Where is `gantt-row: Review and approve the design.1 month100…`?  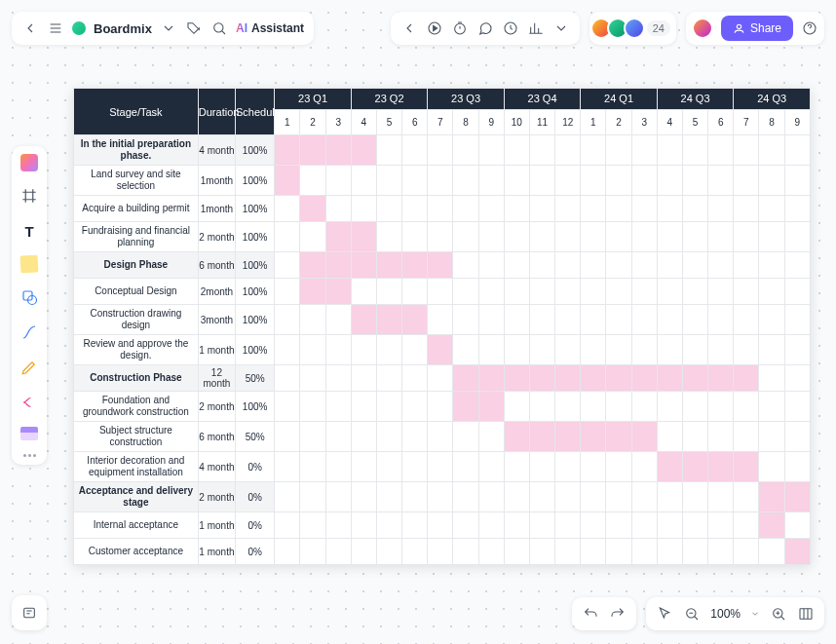 gantt-row: Review and approve the design.1 month100… is located at coordinates (442, 351).